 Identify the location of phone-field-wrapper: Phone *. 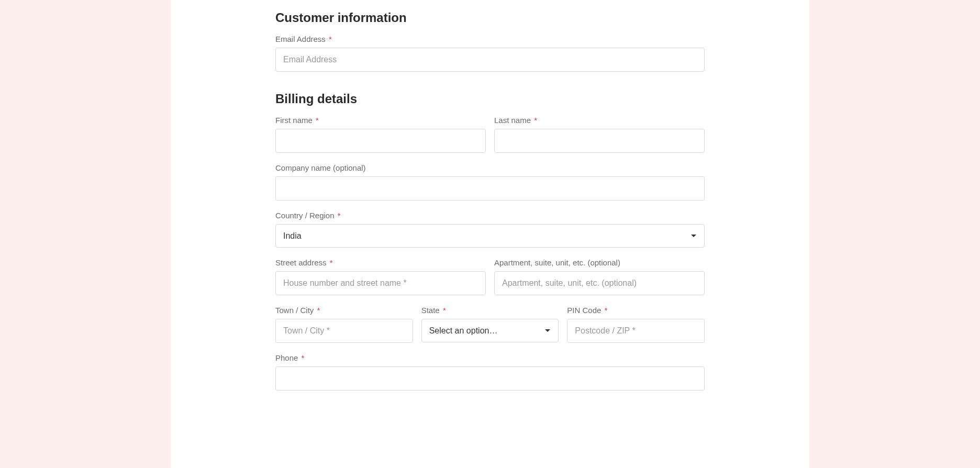
(490, 372).